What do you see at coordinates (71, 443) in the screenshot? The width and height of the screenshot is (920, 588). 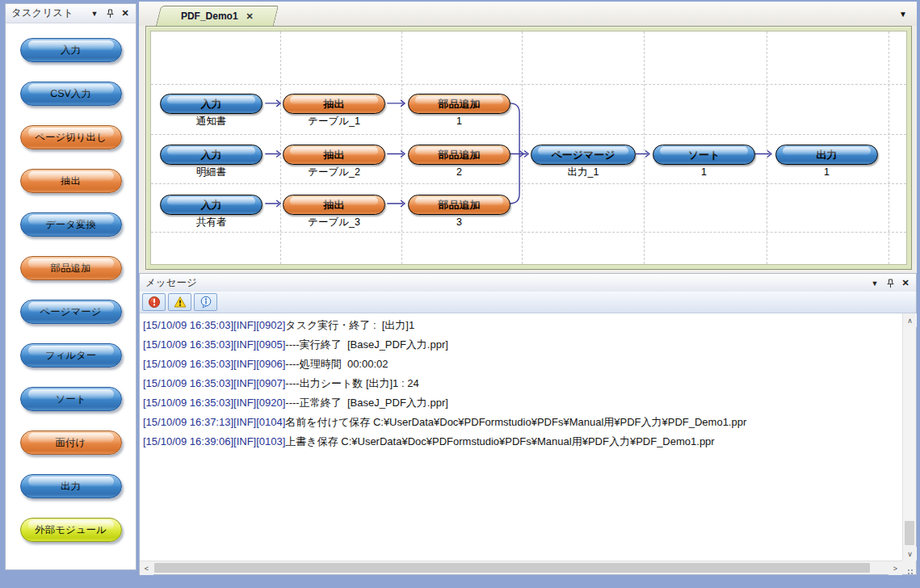 I see `task-button-面付け: 面付け` at bounding box center [71, 443].